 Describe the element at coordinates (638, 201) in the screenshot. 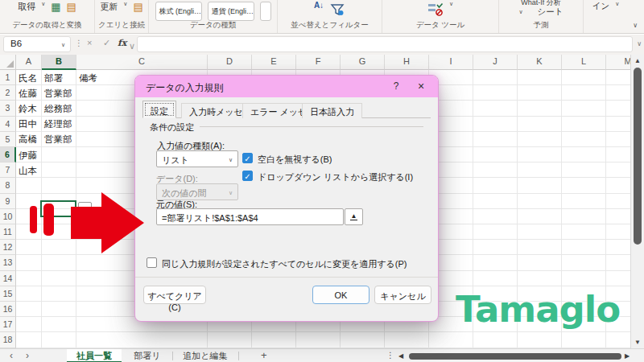

I see `vertical-scrollbar: ▲ ▼` at that location.